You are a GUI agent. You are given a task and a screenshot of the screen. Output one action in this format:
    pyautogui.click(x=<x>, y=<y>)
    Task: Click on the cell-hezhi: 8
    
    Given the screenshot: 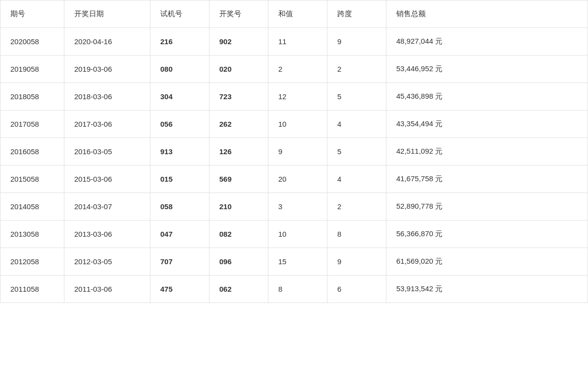 What is the action you would take?
    pyautogui.click(x=298, y=289)
    